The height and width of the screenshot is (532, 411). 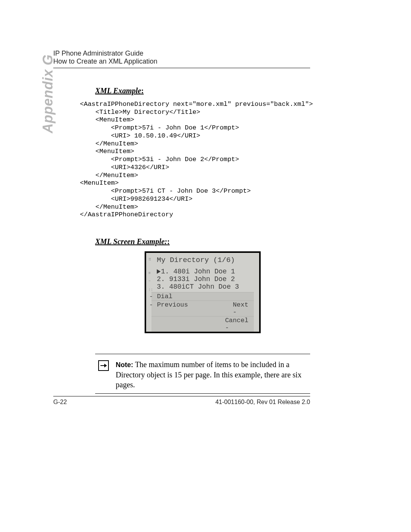 What do you see at coordinates (109, 144) in the screenshot?
I see `code-l6: </MenuItem>` at bounding box center [109, 144].